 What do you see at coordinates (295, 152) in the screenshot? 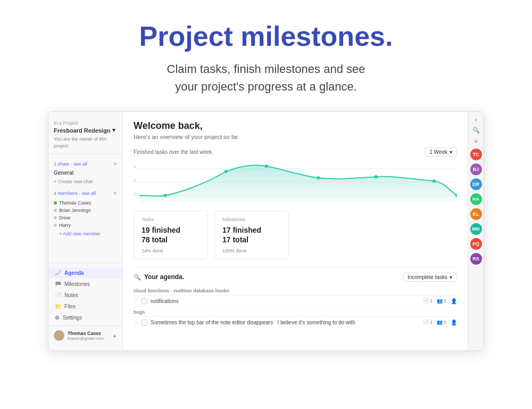
I see `chart-header: Finished tasks over the last week. 1 Wee…` at bounding box center [295, 152].